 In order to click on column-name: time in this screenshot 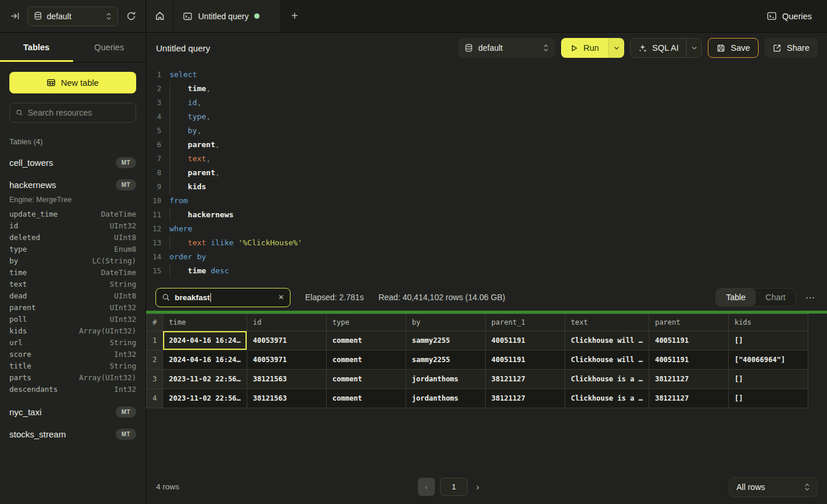, I will do `click(18, 273)`.